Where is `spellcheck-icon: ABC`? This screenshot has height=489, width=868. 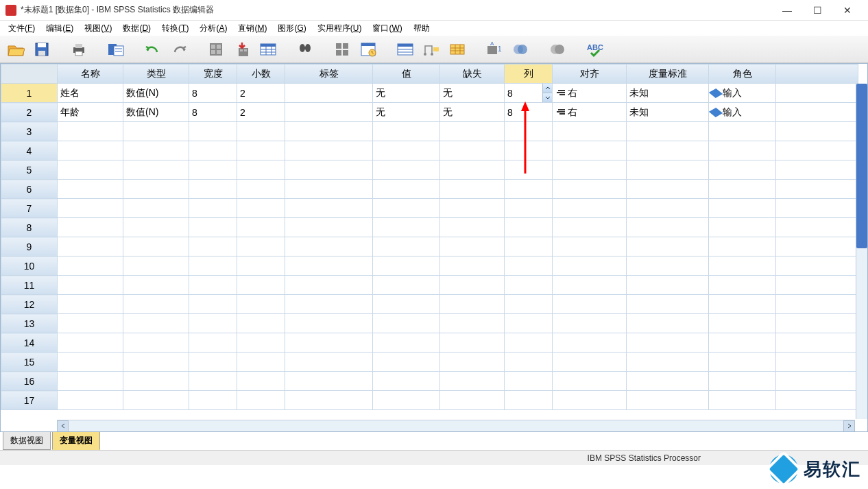 spellcheck-icon: ABC is located at coordinates (594, 49).